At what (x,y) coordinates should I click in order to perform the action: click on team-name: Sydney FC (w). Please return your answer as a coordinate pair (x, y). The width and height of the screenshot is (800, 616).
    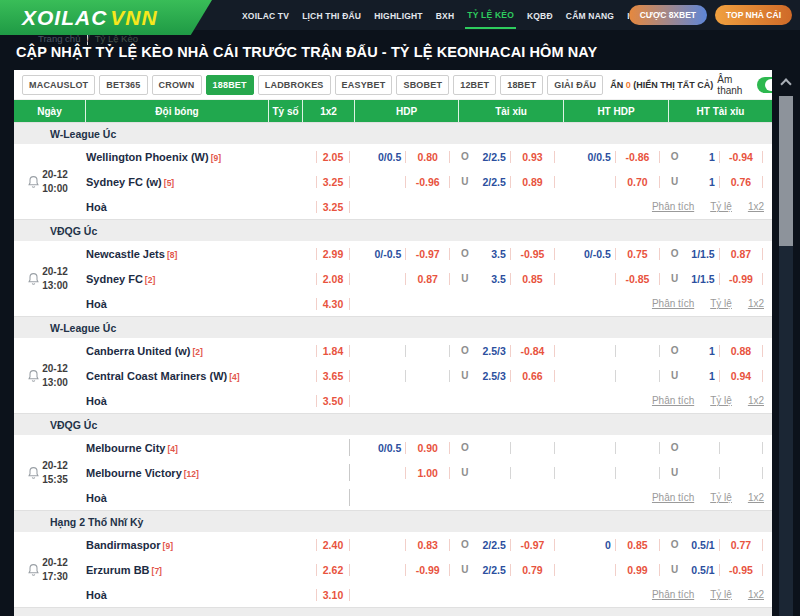
    Looking at the image, I should click on (124, 182).